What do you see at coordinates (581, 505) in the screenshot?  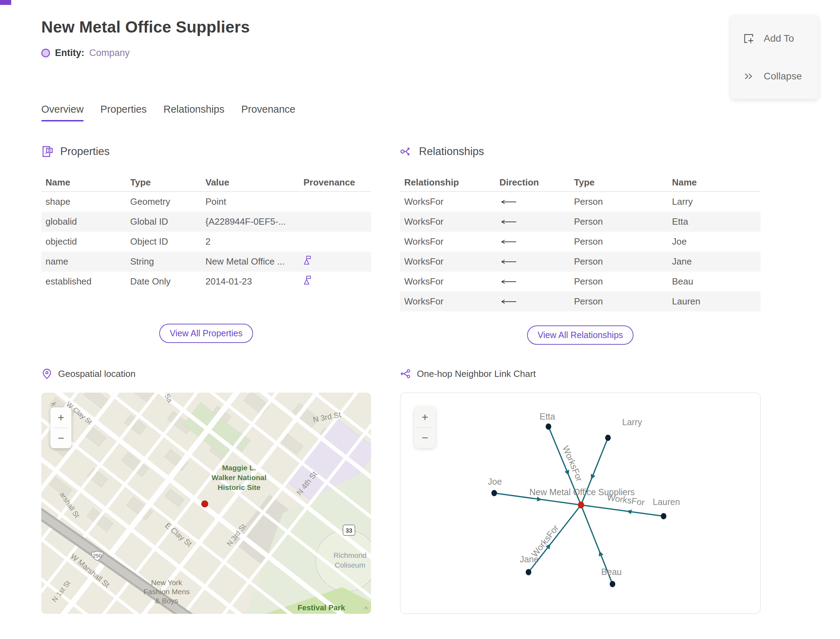 I see `node-center-entity` at bounding box center [581, 505].